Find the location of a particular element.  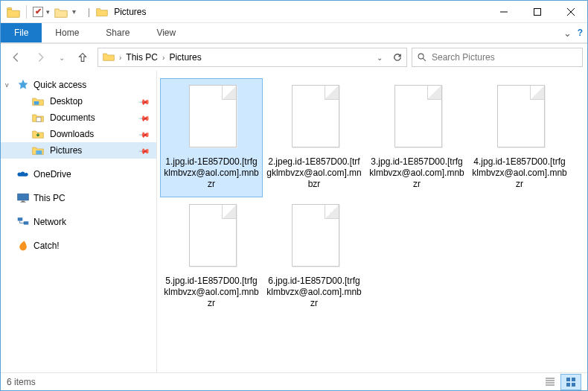

sidebar-item-label: Documents is located at coordinates (73, 118).